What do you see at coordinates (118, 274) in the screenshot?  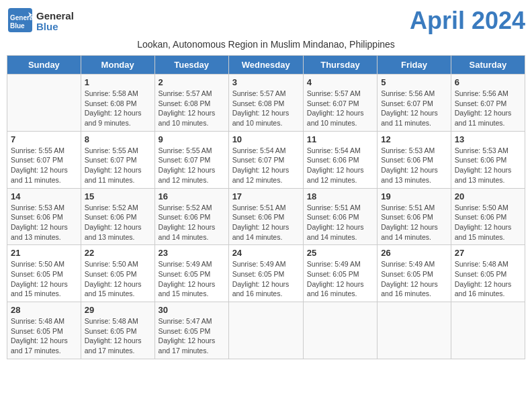 I see `calendar-cell: 22Sunrise: 5:50 AMSunset: 6:05 PMDayligh…` at bounding box center [118, 274].